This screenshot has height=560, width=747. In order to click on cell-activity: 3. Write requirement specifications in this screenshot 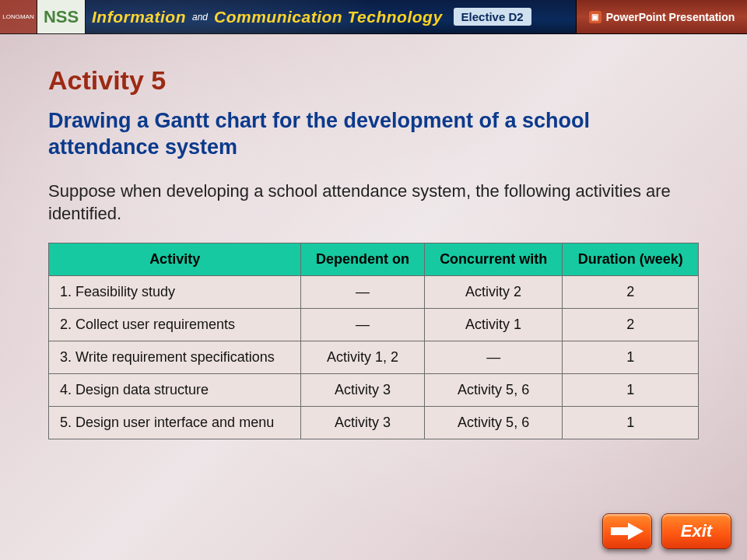, I will do `click(175, 357)`.